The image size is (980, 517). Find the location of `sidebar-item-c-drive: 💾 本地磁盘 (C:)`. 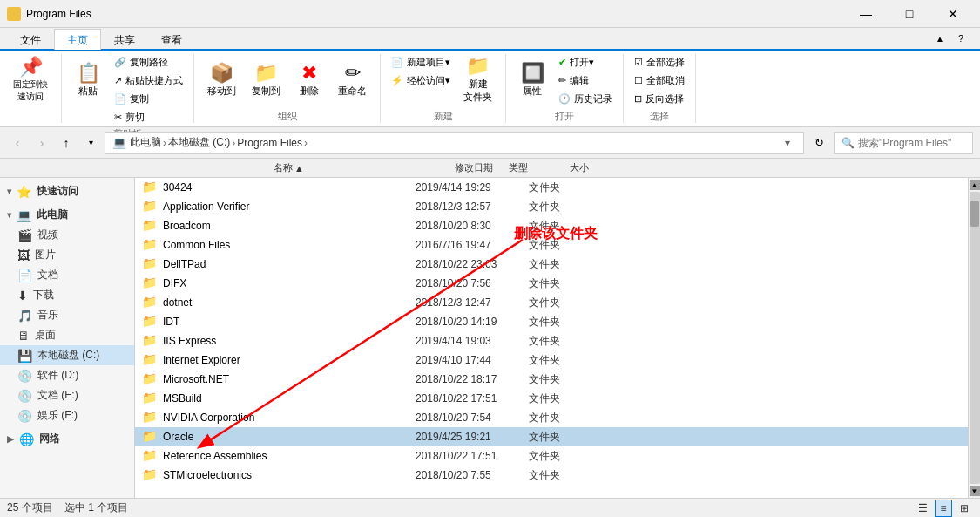

sidebar-item-c-drive: 💾 本地磁盘 (C:) is located at coordinates (67, 356).